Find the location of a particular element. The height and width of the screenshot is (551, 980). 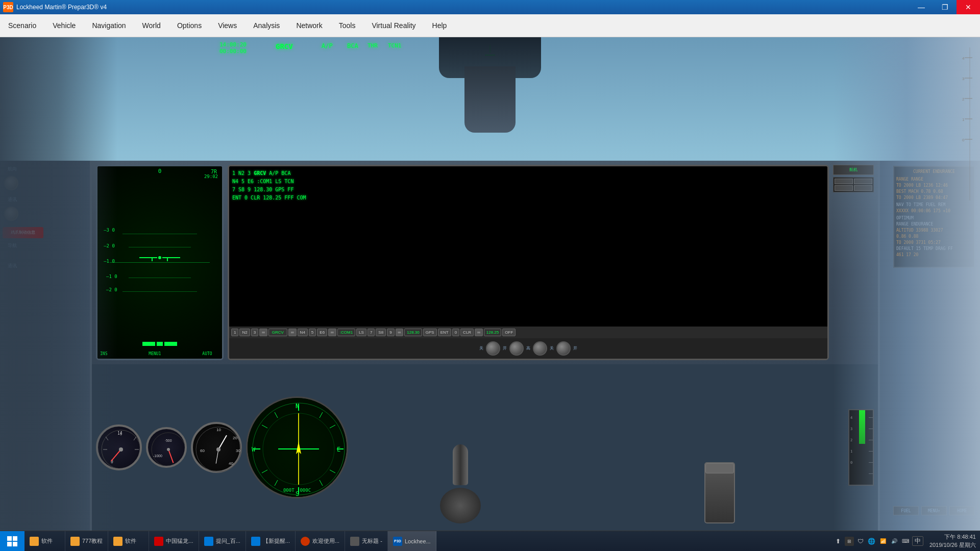

fms-key-eq3: ═ is located at coordinates (332, 333).